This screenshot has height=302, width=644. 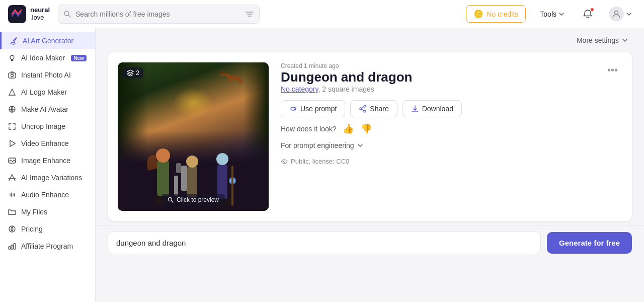 I want to click on bottom-bar: Generate for free, so click(x=370, y=243).